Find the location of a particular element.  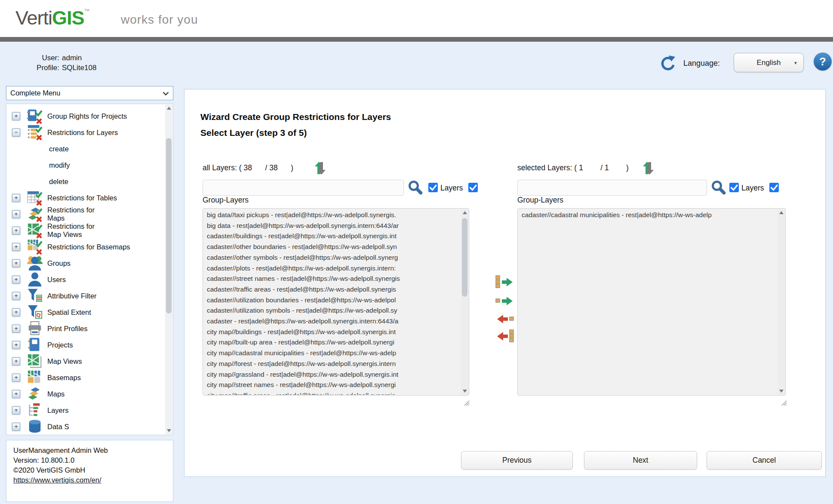

tree-item-layers: +Layers is located at coordinates (86, 410).